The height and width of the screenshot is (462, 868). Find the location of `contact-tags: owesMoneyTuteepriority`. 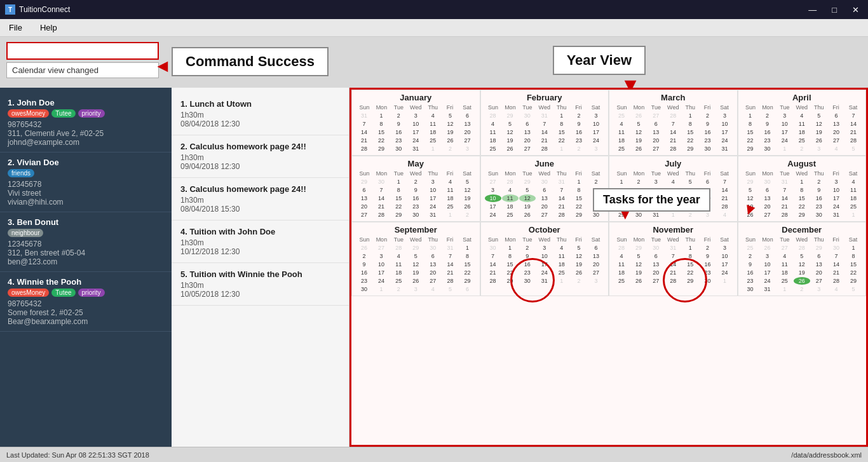

contact-tags: owesMoneyTuteepriority is located at coordinates (86, 113).